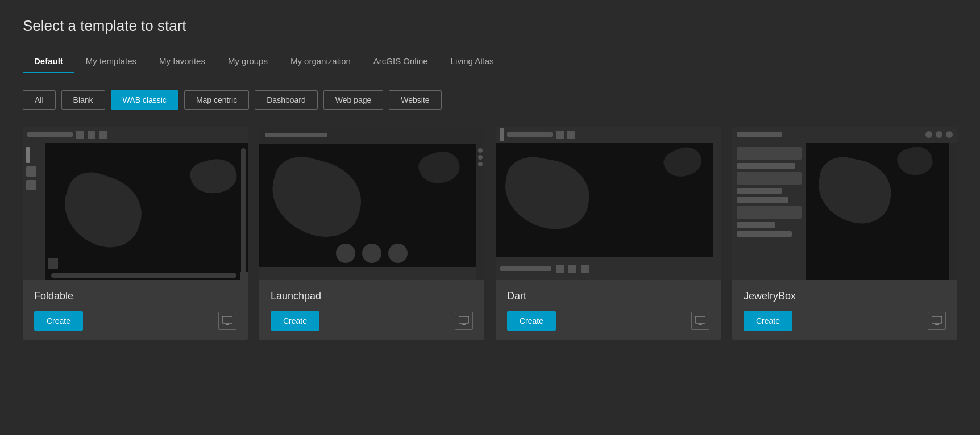 This screenshot has width=980, height=435. What do you see at coordinates (526, 269) in the screenshot?
I see `dart-bottom-bar-inner1` at bounding box center [526, 269].